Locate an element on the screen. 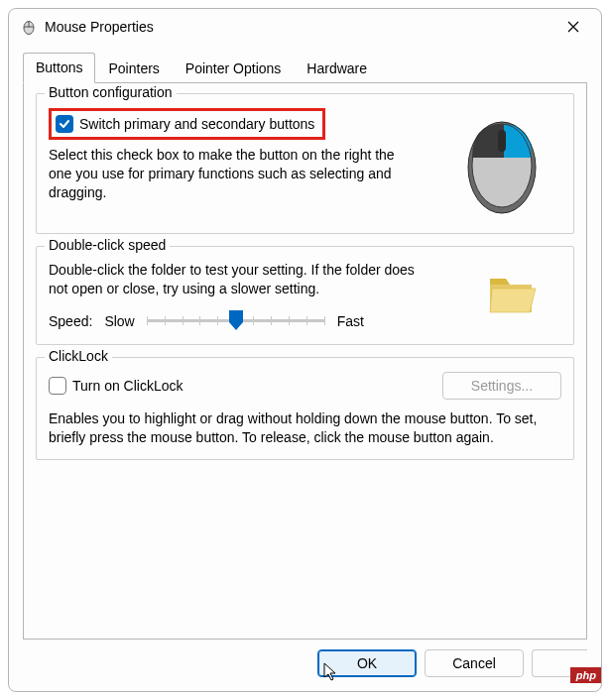 The height and width of the screenshot is (700, 610). double-click-speed-slider is located at coordinates (236, 321).